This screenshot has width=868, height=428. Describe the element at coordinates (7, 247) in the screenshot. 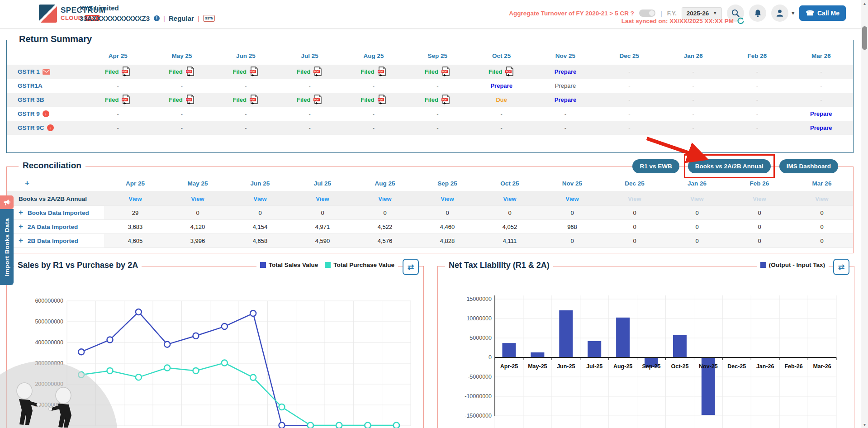

I see `import-books-data-tab: Import Books Data` at that location.